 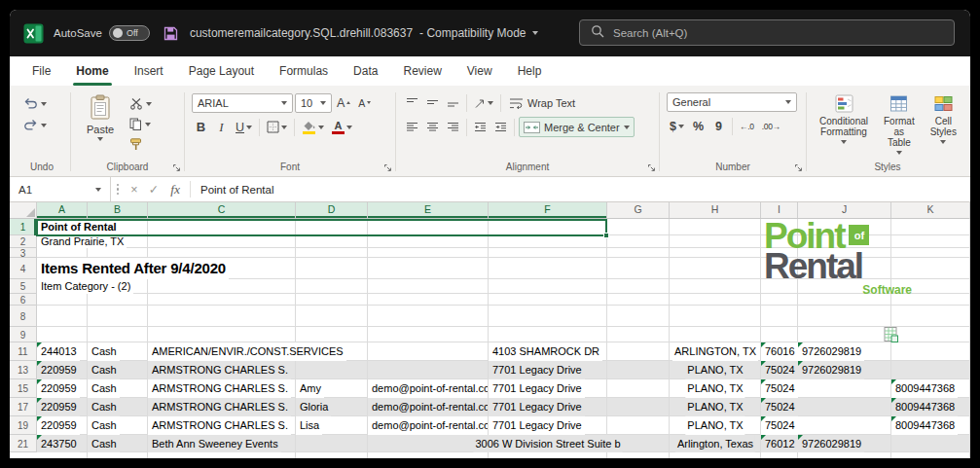 What do you see at coordinates (220, 389) in the screenshot?
I see `cell-C15: ARMSTRONG CHARLES S.` at bounding box center [220, 389].